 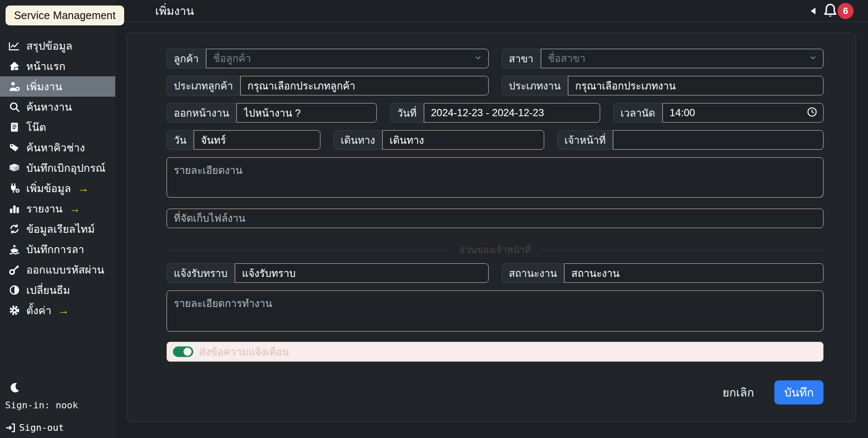 I want to click on signout-button: Sign-out, so click(x=42, y=427).